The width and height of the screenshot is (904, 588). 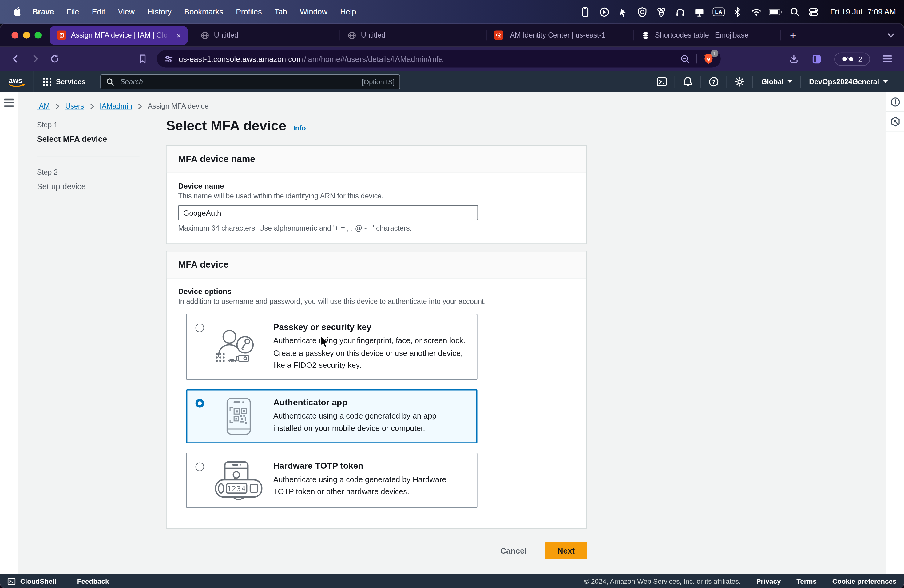 What do you see at coordinates (266, 35) in the screenshot?
I see `tab-untitled-1: Untitled` at bounding box center [266, 35].